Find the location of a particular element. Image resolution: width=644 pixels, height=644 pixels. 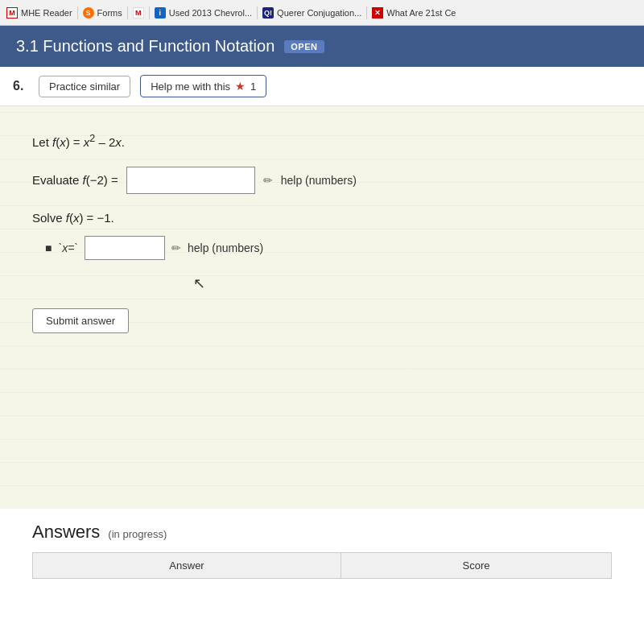

x-label: `x=` is located at coordinates (68, 248).